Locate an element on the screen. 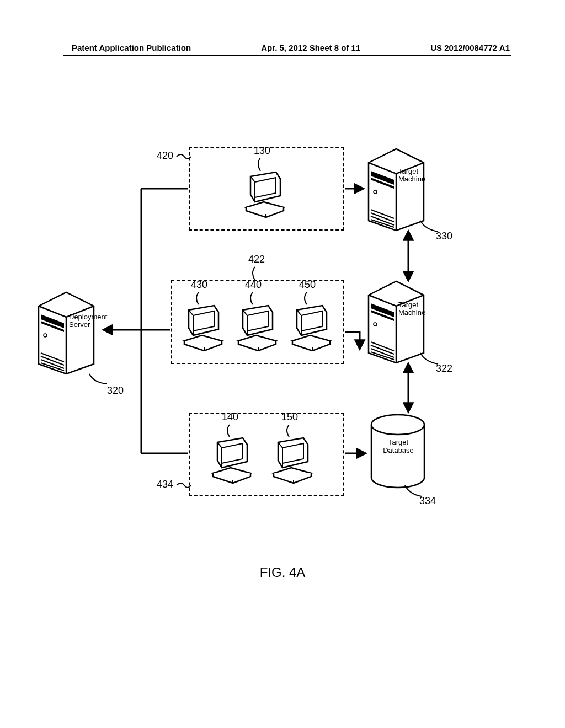 The image size is (565, 728). figure-caption: FIG. 4A is located at coordinates (282, 572).